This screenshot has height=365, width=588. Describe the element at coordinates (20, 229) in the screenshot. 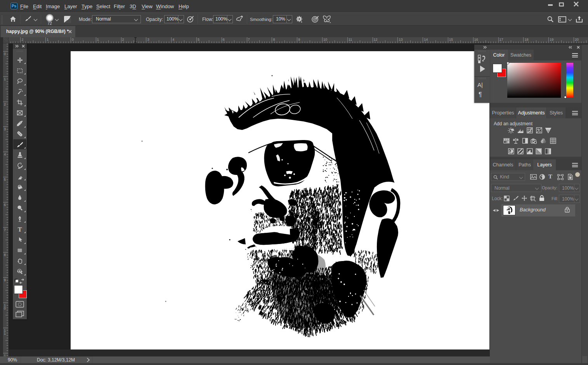

I see `svg-text: T` at that location.